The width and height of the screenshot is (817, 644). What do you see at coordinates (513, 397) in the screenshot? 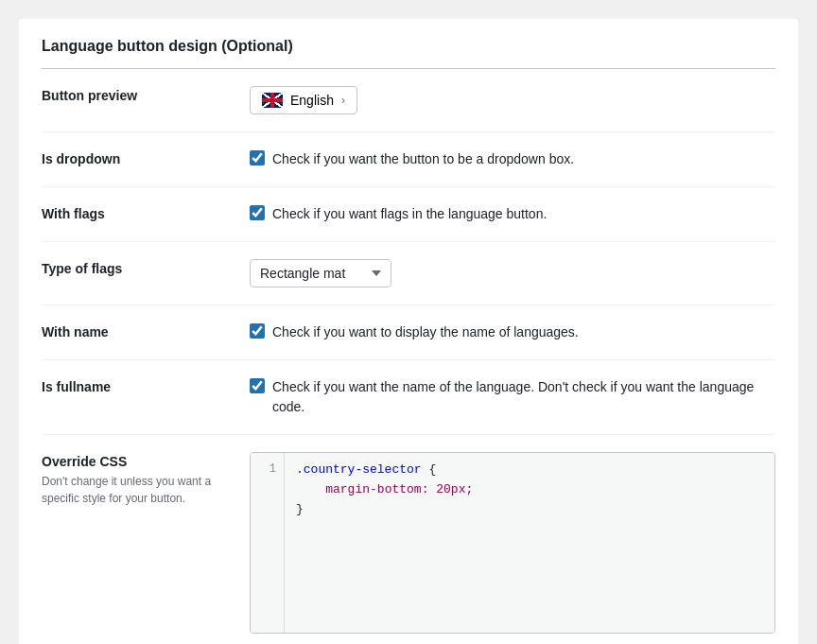
I see `is-fullname-content: Check if you want the name of the langua…` at bounding box center [513, 397].